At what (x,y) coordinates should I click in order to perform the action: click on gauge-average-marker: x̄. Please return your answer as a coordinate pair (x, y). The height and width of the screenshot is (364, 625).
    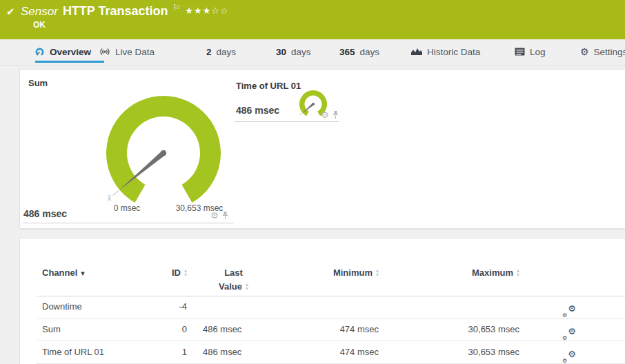
    Looking at the image, I should click on (109, 199).